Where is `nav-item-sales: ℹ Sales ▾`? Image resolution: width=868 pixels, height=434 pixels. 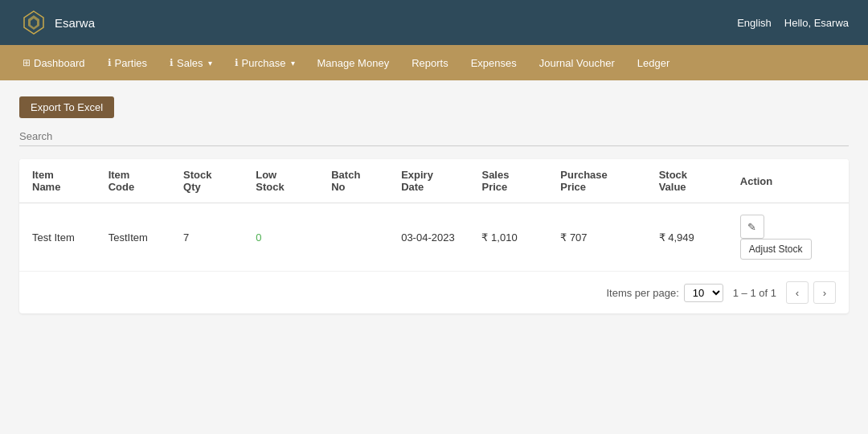 nav-item-sales: ℹ Sales ▾ is located at coordinates (191, 63).